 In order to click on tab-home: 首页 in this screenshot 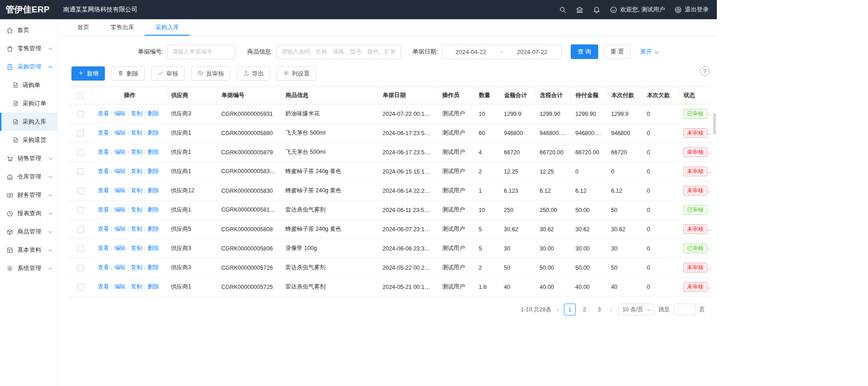, I will do `click(83, 27)`.